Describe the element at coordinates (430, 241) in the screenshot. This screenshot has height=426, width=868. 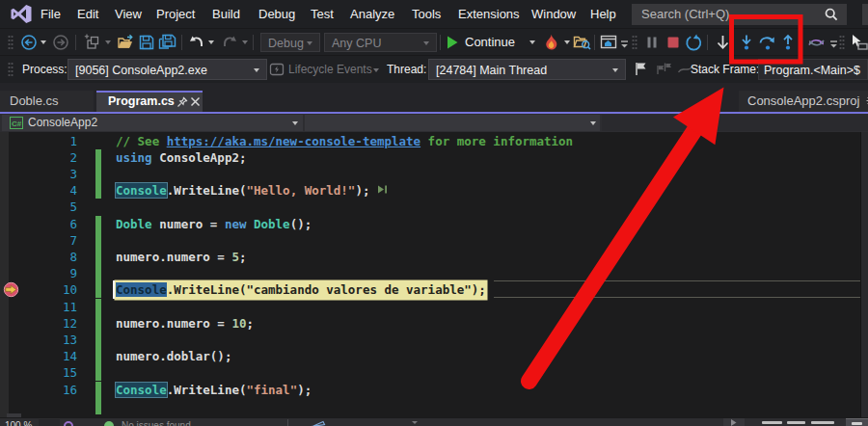
I see `code-line-7: 7` at that location.